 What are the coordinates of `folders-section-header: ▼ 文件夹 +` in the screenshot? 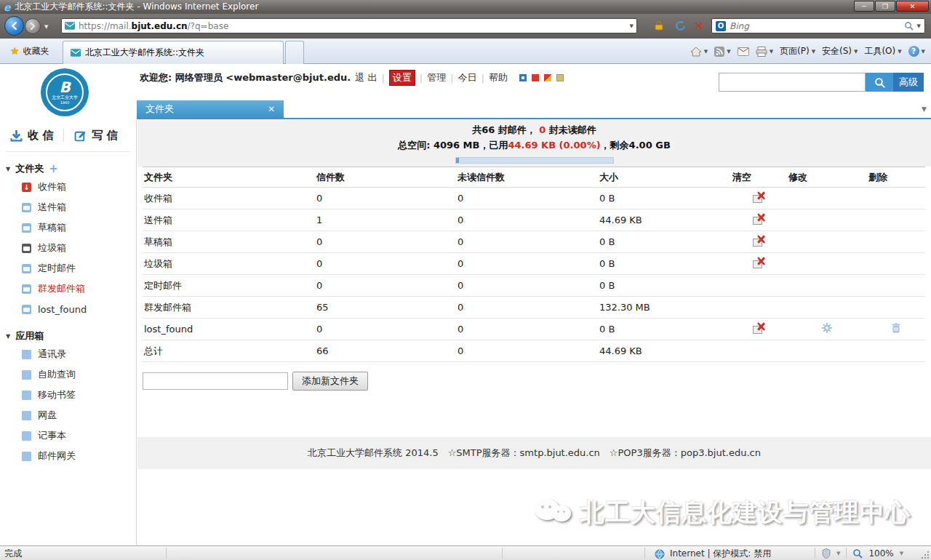 It's located at (71, 169).